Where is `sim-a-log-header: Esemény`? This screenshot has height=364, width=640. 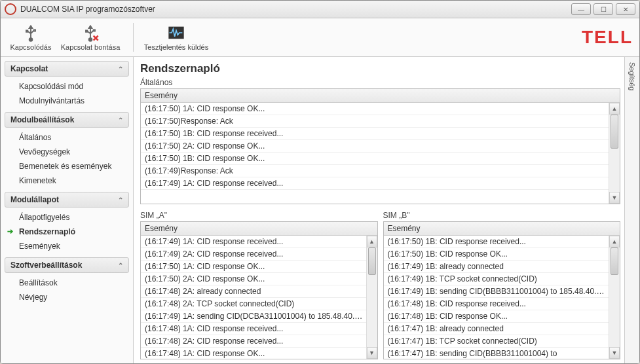
sim-a-log-header: Esemény is located at coordinates (259, 229).